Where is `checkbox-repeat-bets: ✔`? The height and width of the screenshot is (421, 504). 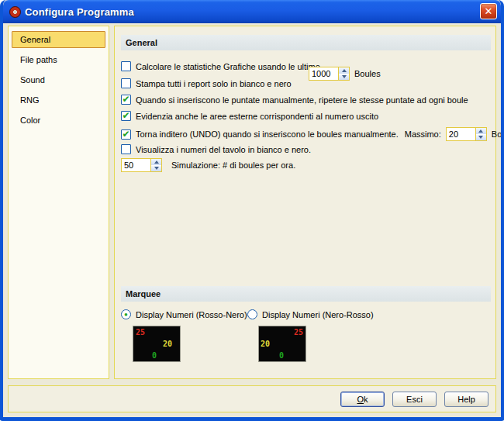 checkbox-repeat-bets: ✔ is located at coordinates (126, 99).